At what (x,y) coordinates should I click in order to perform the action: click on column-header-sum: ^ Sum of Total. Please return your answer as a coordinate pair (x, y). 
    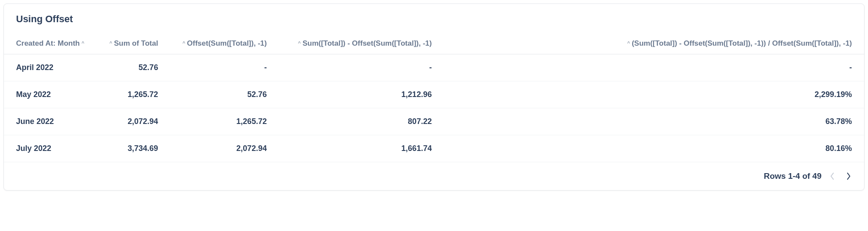
    Looking at the image, I should click on (133, 44).